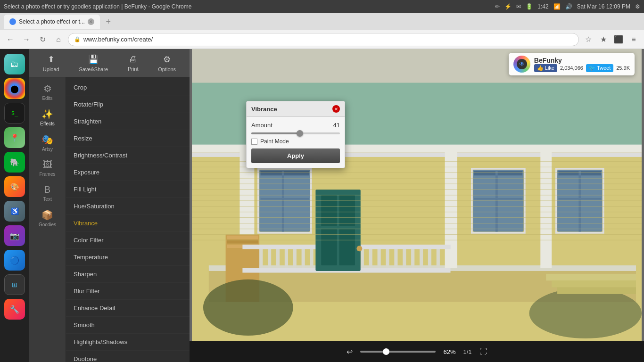 Image resolution: width=644 pixels, height=362 pixels. Describe the element at coordinates (529, 7) in the screenshot. I see `battery-icon: 🔋` at that location.